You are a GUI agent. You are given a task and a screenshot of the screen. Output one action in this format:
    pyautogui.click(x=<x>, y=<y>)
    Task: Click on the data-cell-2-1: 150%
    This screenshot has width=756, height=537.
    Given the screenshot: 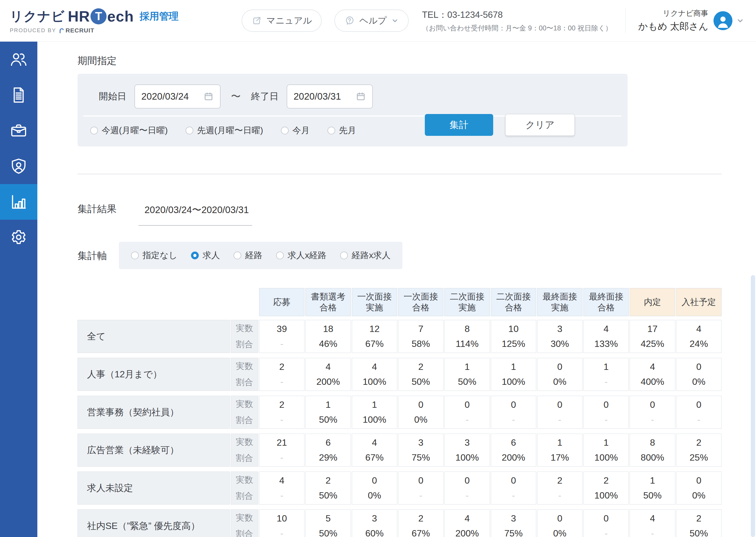 What is the action you would take?
    pyautogui.click(x=328, y=412)
    